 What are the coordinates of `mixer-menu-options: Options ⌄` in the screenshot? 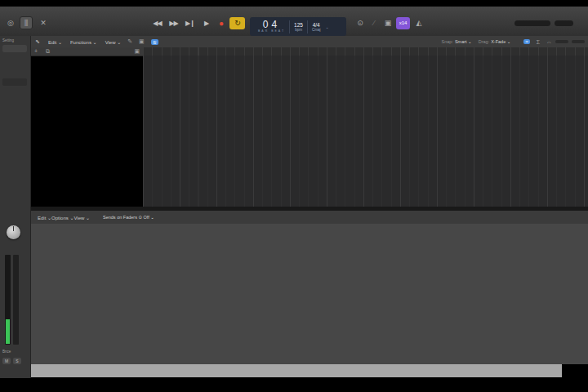 It's located at (62, 217).